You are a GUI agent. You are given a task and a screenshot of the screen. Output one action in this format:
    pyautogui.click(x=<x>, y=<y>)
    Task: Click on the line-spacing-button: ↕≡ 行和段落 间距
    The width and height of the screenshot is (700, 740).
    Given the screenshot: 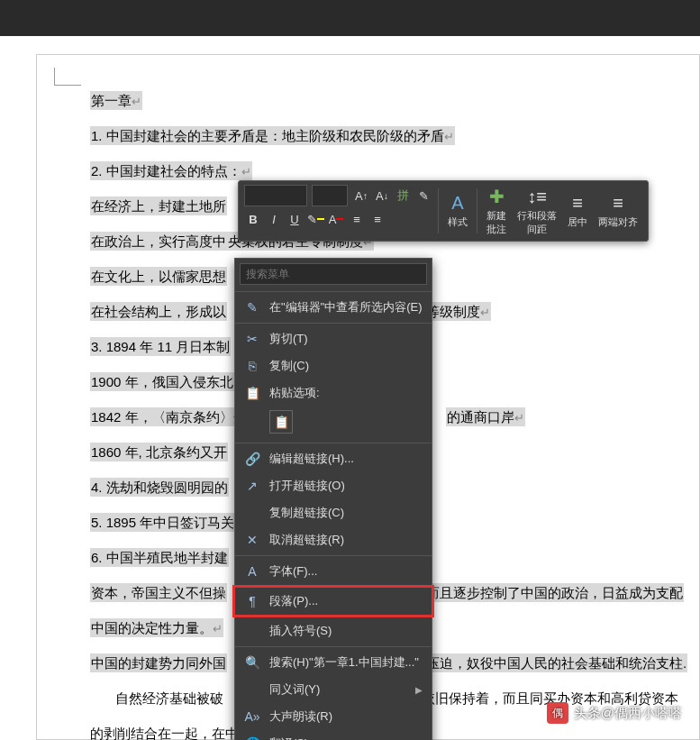 What is the action you would take?
    pyautogui.click(x=537, y=211)
    